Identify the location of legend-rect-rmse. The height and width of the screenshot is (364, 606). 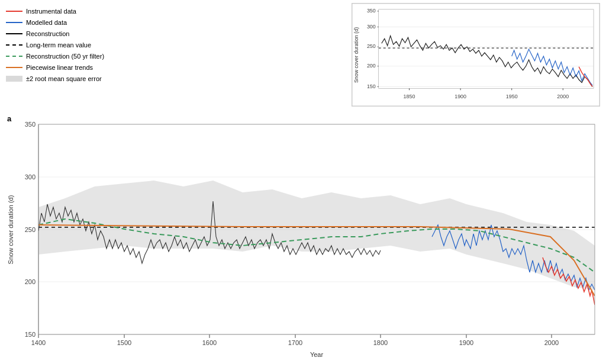
(14, 79).